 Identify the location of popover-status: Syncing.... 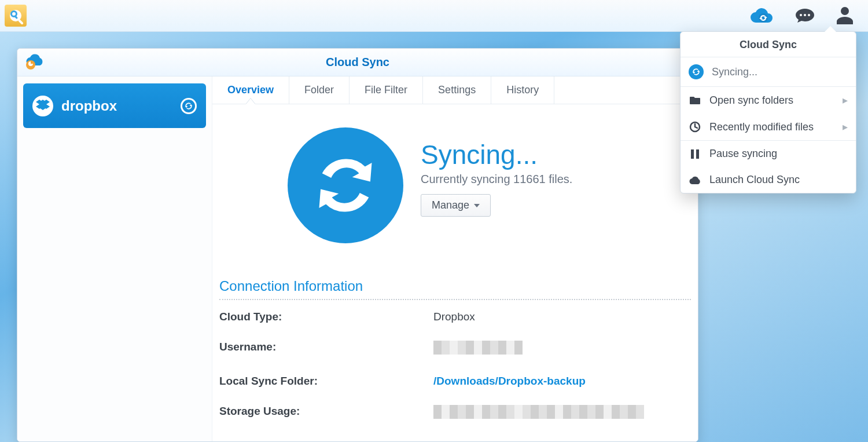
(768, 72).